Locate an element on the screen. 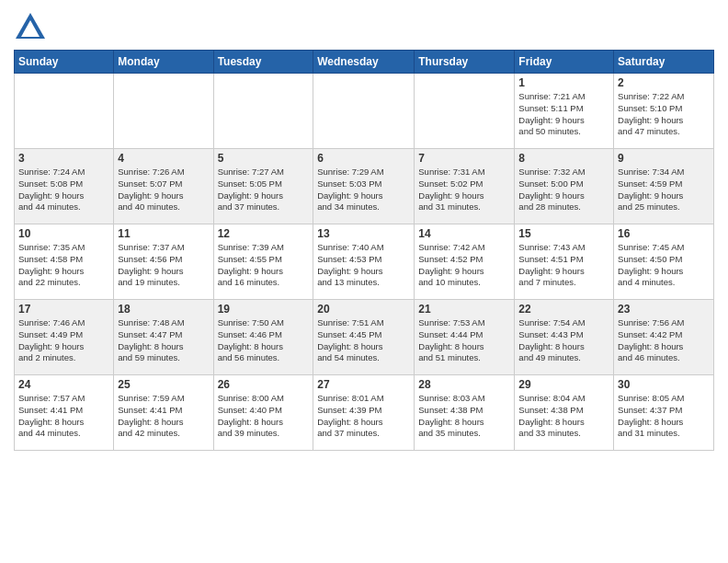 Image resolution: width=728 pixels, height=563 pixels. day-info: Sunrise: 7:40 AMSunset: 4:53 PMDaylight:… is located at coordinates (364, 265).